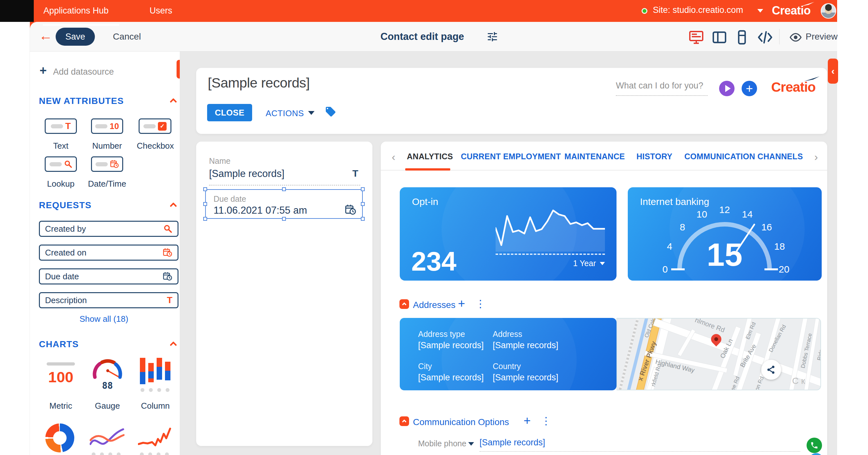 The width and height of the screenshot is (868, 455). Describe the element at coordinates (404, 421) in the screenshot. I see `communication-collapse-button` at that location.